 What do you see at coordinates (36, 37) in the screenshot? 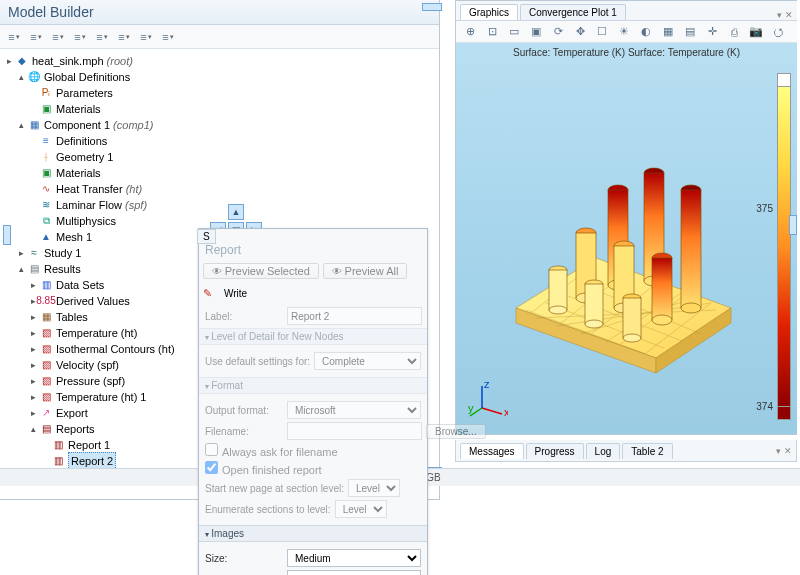
I see `nav-fwd-button: ≡` at bounding box center [36, 37].